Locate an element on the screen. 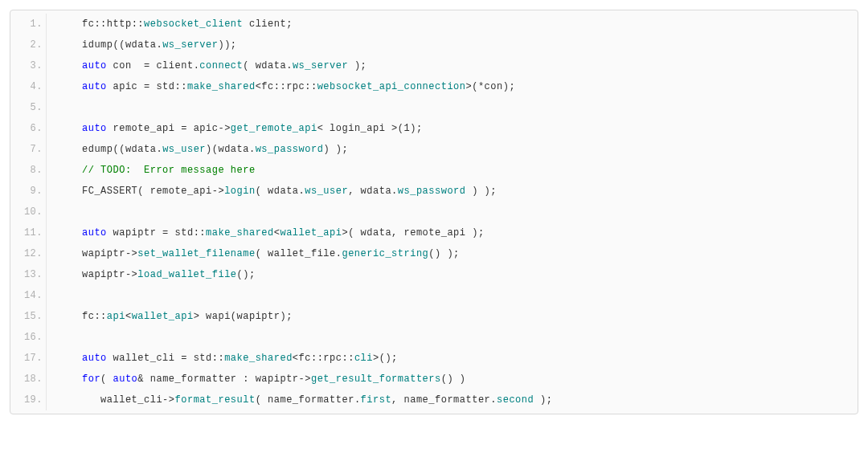  token: () ); is located at coordinates (444, 254).